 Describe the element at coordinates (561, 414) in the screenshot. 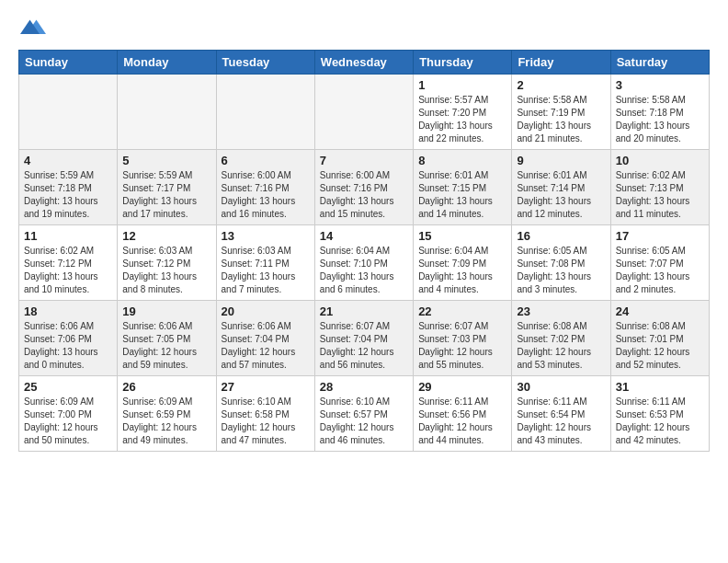

I see `calendar-cell: 30Sunrise: 6:11 AM Sunset: 6:54 PM Dayli…` at that location.